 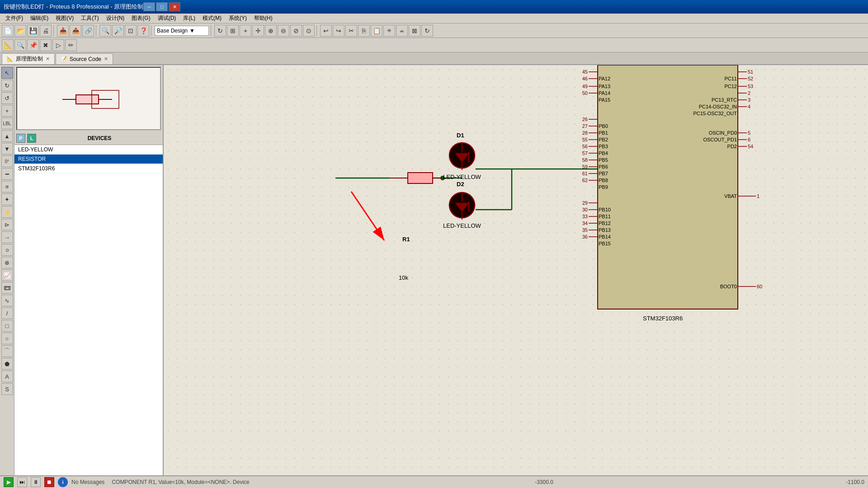 I want to click on pause-button: ⏸, so click(x=36, y=482).